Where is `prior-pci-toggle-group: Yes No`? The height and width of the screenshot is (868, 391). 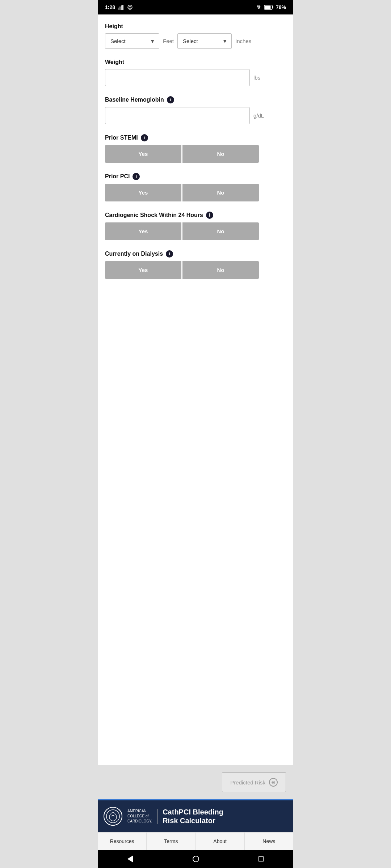
prior-pci-toggle-group: Yes No is located at coordinates (182, 192).